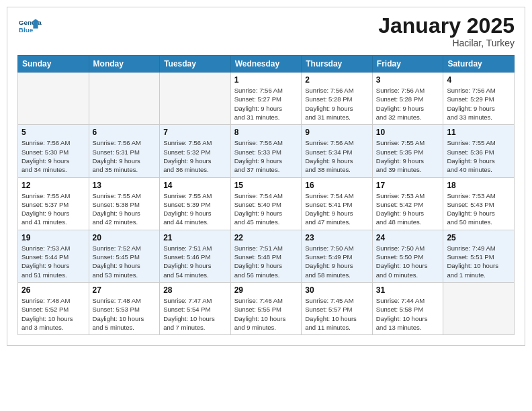 The image size is (532, 411). Describe the element at coordinates (266, 31) in the screenshot. I see `page-header: General Blue January 2025 Hacilar, Turke…` at that location.